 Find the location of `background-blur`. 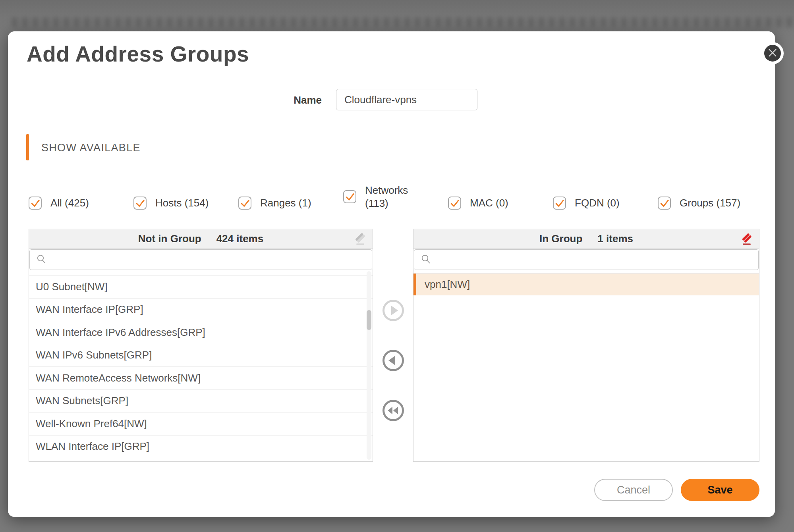

background-blur is located at coordinates (403, 22).